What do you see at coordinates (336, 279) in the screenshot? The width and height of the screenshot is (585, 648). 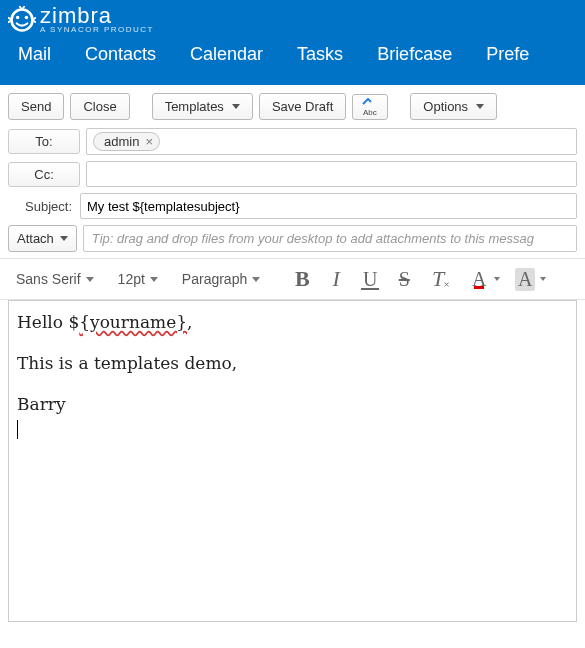 I see `italic-button: I` at bounding box center [336, 279].